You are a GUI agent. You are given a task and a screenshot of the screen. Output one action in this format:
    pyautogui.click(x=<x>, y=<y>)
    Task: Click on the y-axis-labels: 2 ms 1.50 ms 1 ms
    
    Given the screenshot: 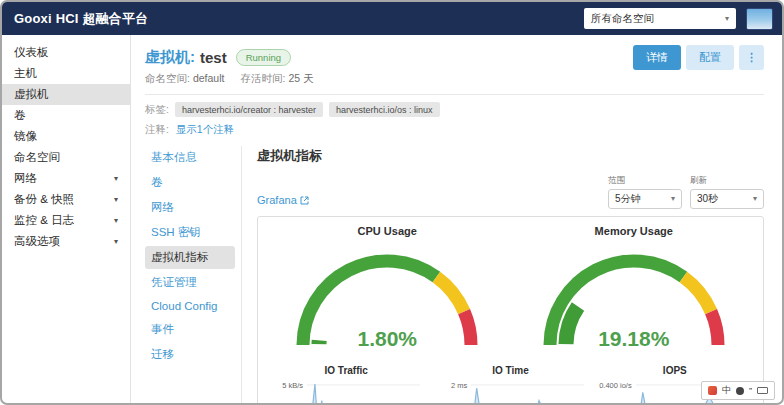 What is the action you would take?
    pyautogui.click(x=450, y=392)
    